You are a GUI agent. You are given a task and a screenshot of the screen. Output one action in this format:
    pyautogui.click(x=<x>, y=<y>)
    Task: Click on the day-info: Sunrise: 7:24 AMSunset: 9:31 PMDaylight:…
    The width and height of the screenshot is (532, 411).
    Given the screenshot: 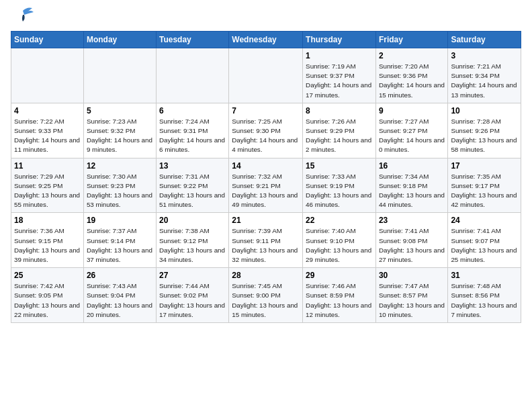 What is the action you would take?
    pyautogui.click(x=192, y=136)
    